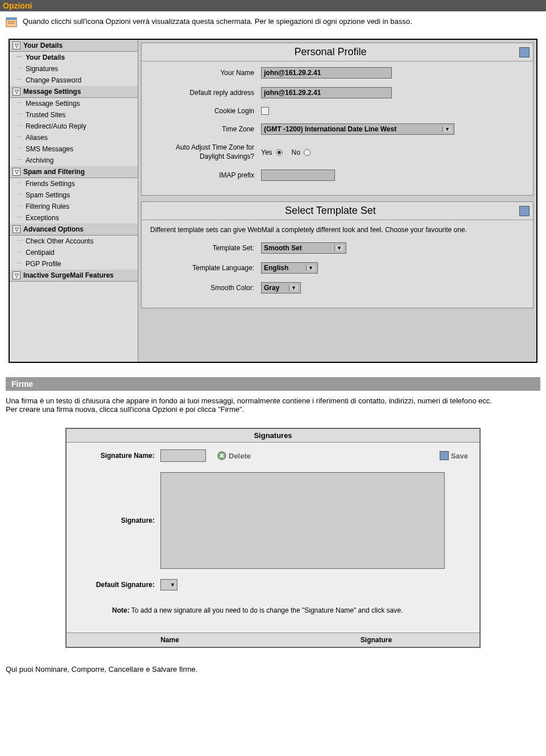 This screenshot has width=546, height=756. I want to click on sidebar-item-change-password: Change Password, so click(74, 80).